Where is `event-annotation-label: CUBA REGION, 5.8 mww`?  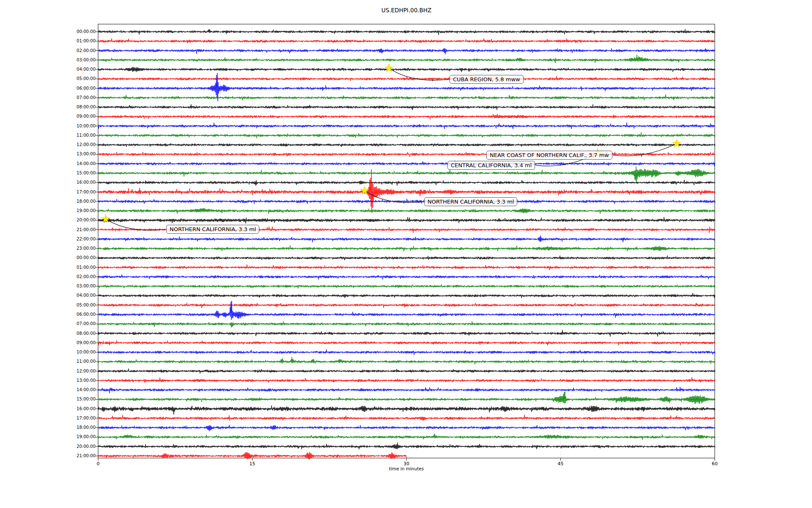
event-annotation-label: CUBA REGION, 5.8 mww is located at coordinates (486, 80).